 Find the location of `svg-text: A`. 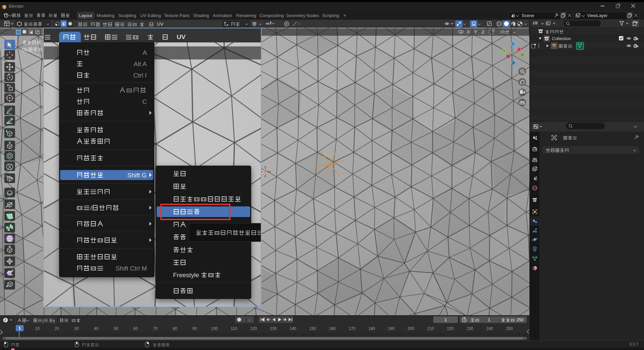

svg-text: A is located at coordinates (145, 53).